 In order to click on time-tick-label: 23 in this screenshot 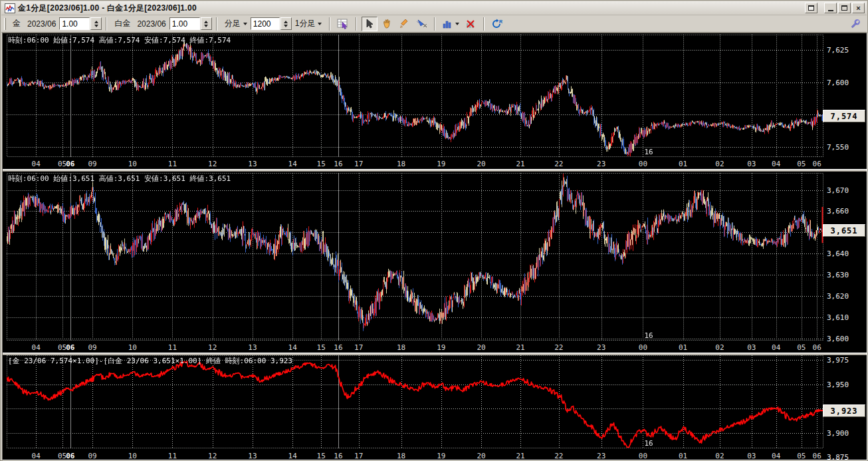, I will do `click(601, 164)`.